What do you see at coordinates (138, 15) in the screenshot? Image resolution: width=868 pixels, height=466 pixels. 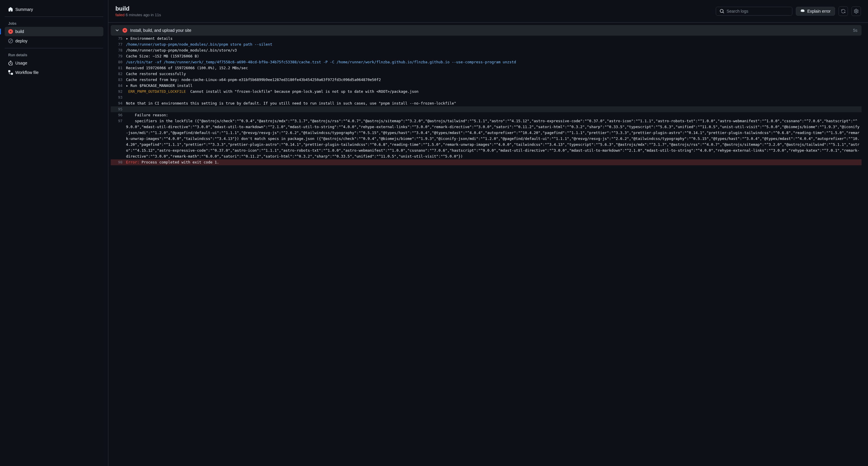 I see `page-subtitle: failed 6 minutes ago in 11s` at bounding box center [138, 15].